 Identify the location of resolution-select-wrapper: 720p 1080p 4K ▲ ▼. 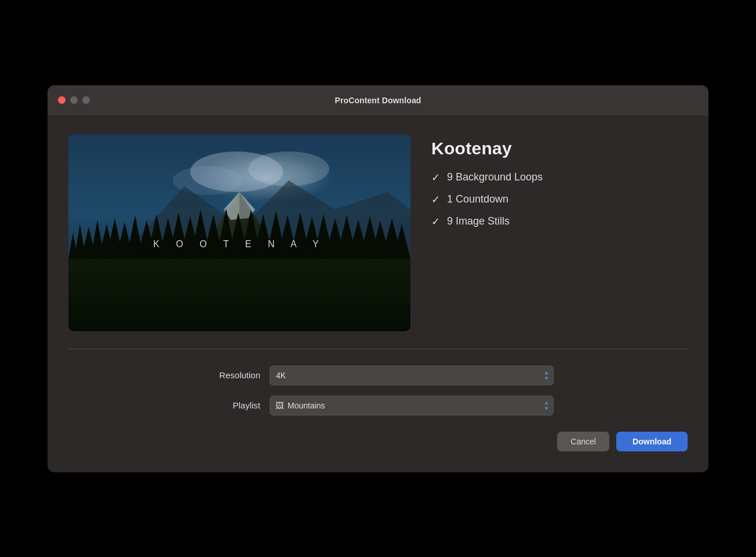
(412, 375).